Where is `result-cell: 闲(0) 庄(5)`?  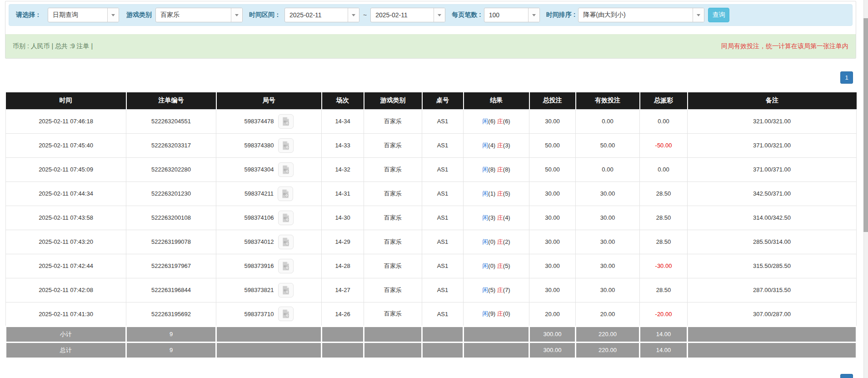 result-cell: 闲(0) 庄(5) is located at coordinates (496, 266).